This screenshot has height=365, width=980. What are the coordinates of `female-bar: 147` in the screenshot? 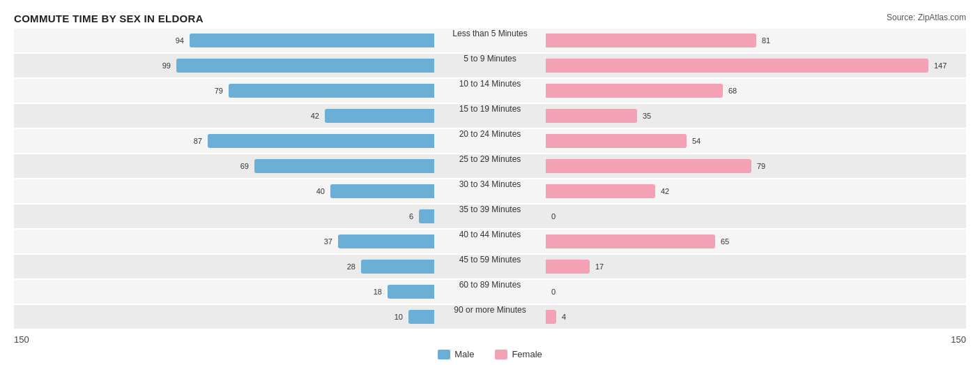 It's located at (737, 66).